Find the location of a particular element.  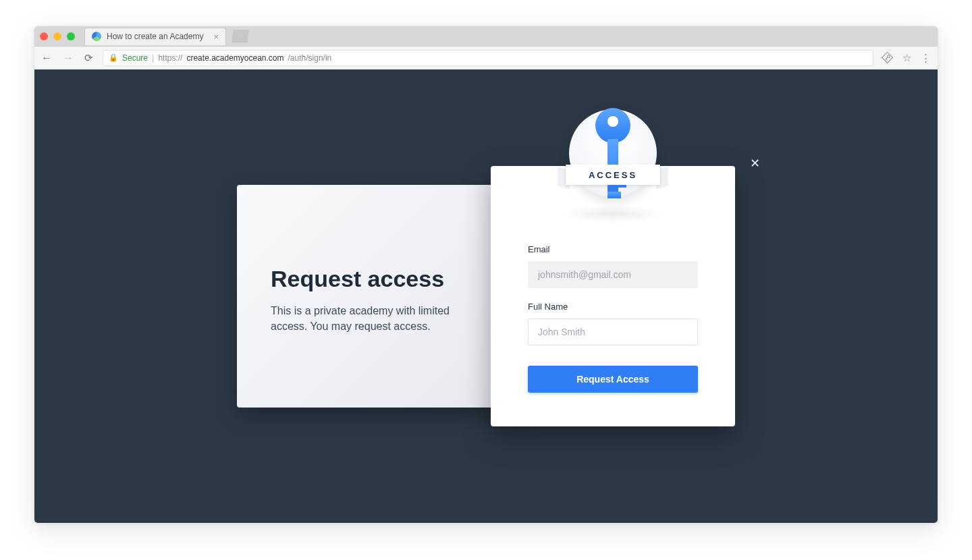

favicon-icon is located at coordinates (97, 36).